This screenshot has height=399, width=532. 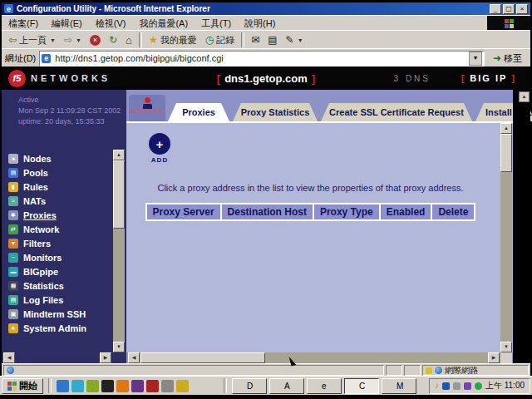 I want to click on sidebar-item-proxies: ✱Proxies, so click(x=61, y=214).